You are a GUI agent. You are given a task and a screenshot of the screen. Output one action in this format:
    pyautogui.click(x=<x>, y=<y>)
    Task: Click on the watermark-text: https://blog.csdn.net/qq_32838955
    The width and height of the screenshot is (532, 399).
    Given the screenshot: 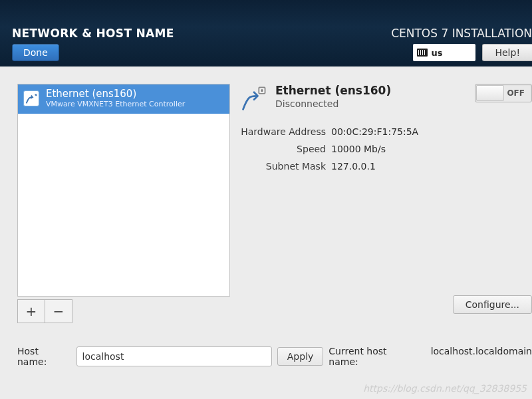 What is the action you would take?
    pyautogui.click(x=445, y=388)
    